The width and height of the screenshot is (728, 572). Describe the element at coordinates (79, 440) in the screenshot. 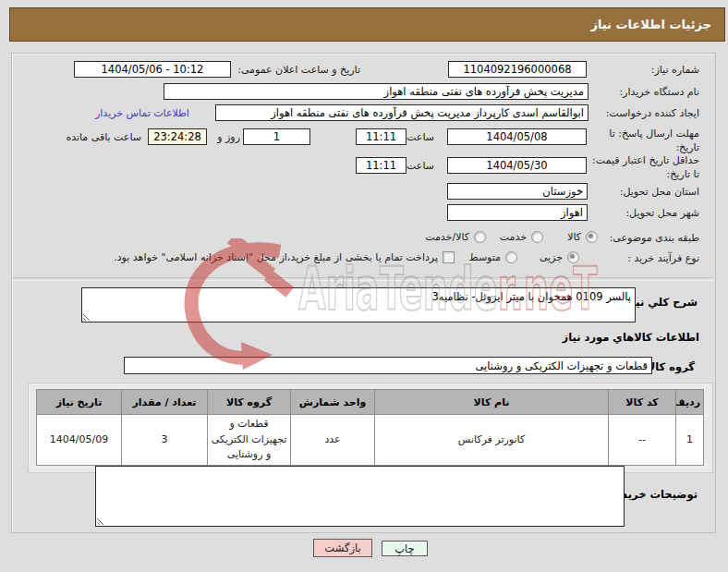

I see `cell-need-date: 1404/05/09` at that location.